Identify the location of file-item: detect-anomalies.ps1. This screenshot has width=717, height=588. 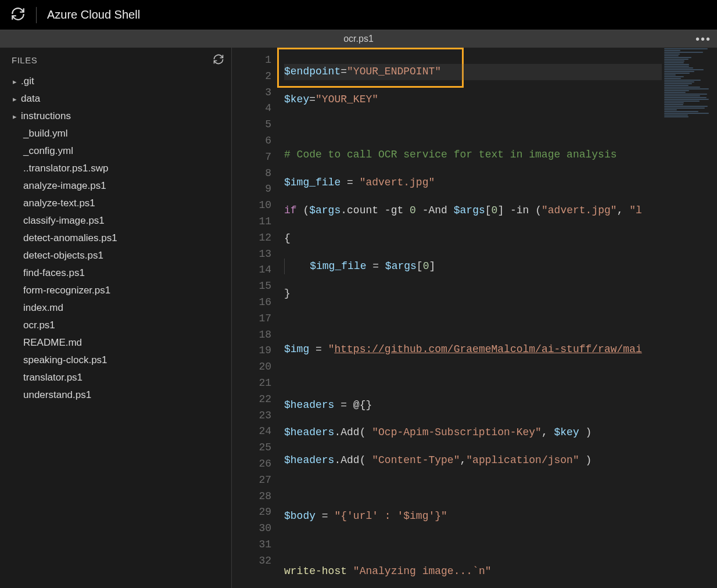
(116, 238).